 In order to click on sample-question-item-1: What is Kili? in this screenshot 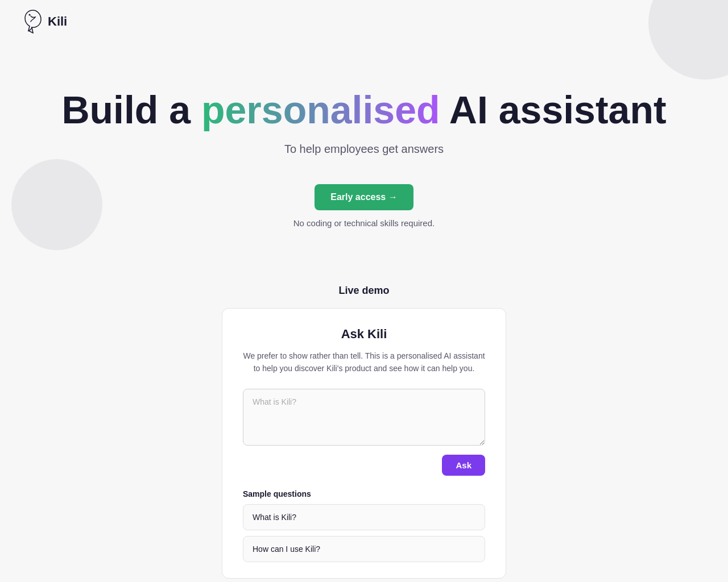, I will do `click(364, 517)`.